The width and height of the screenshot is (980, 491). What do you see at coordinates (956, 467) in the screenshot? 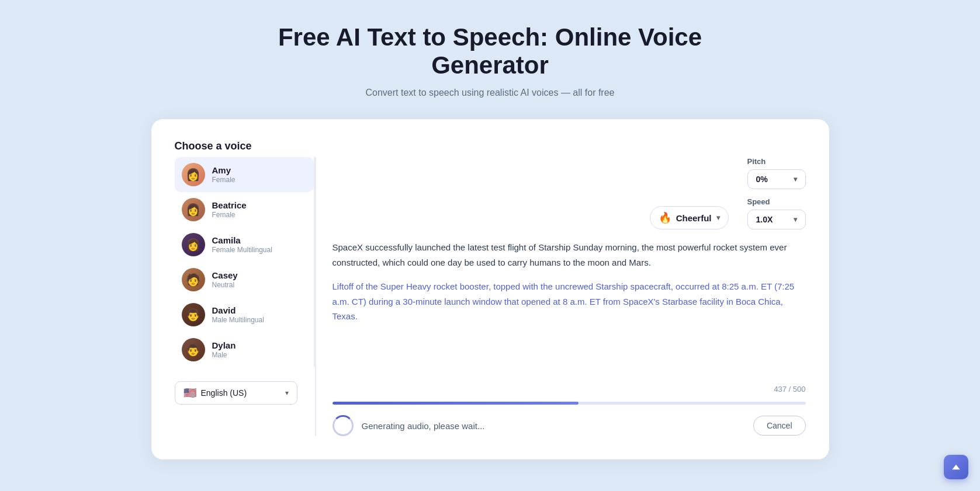
I see `scroll-to-top-button` at bounding box center [956, 467].